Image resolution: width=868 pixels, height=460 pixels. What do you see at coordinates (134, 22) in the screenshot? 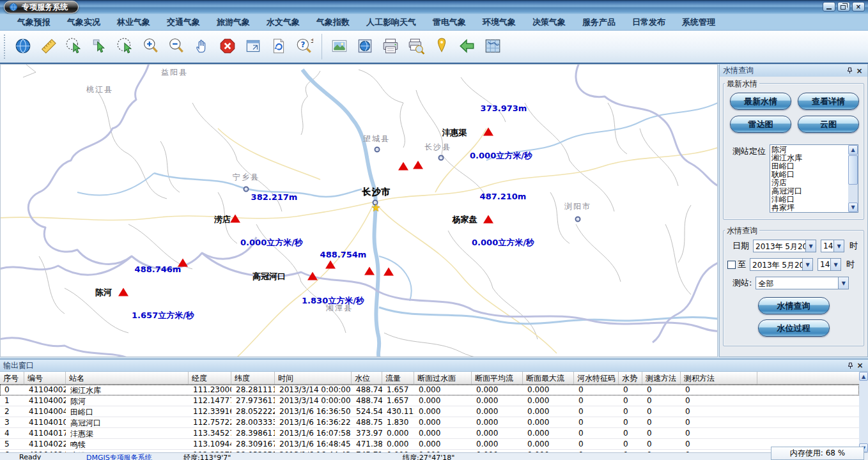
I see `menu-item: 林业气象` at bounding box center [134, 22].